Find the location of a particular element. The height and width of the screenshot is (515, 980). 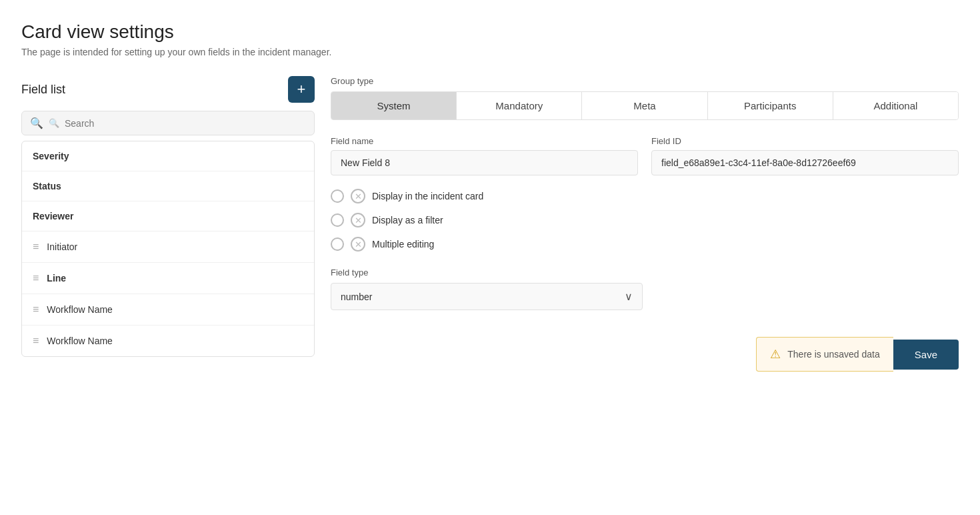

field-label: Initiator is located at coordinates (62, 247).